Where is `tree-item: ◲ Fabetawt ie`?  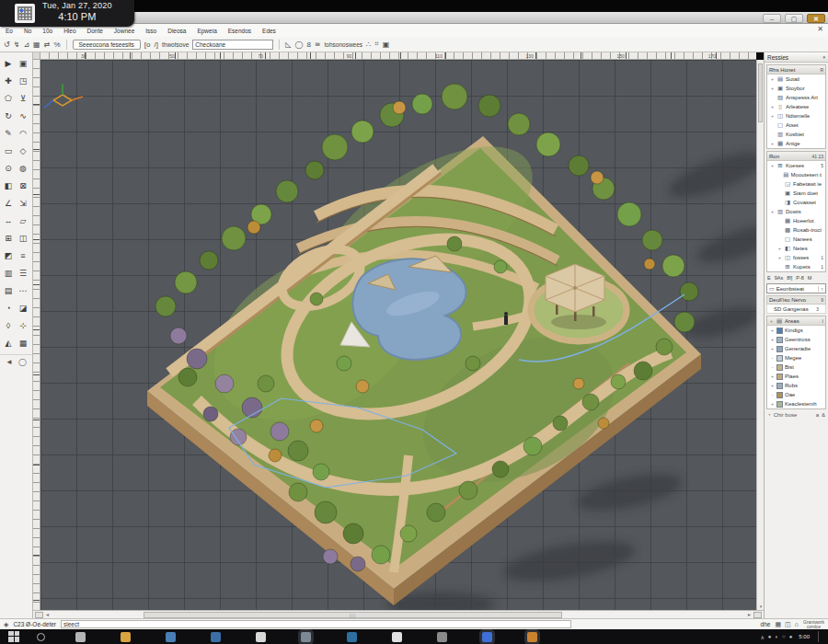
tree-item: ◲ Fabetawt ie is located at coordinates (797, 184).